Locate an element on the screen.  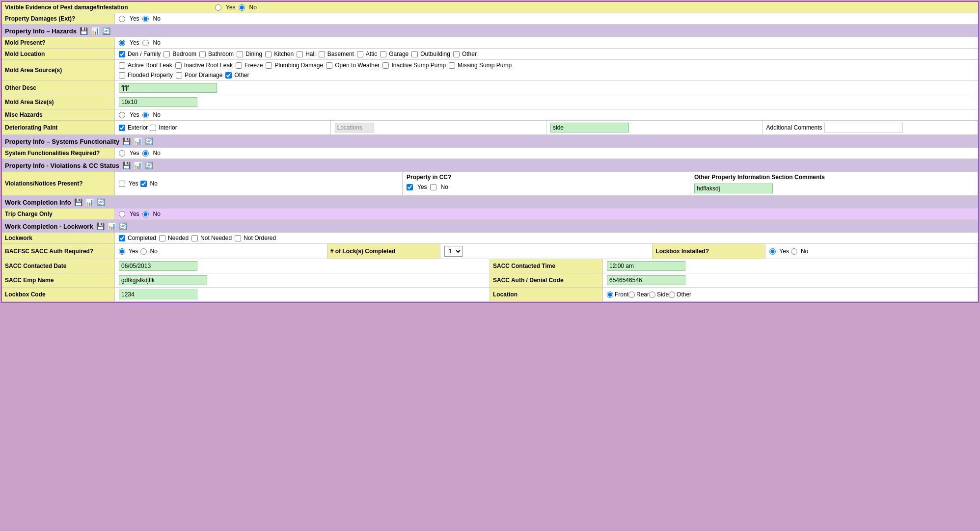
mold-loc-bedroom-checkbox is located at coordinates (167, 54).